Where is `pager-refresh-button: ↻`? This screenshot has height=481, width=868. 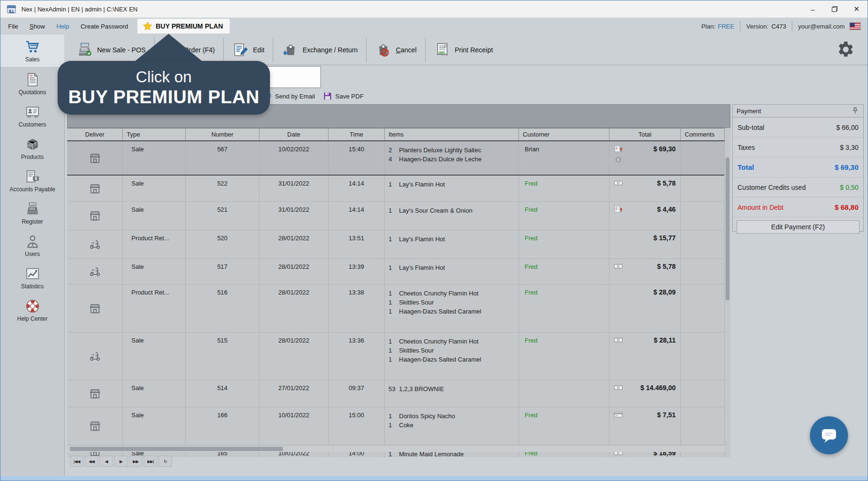
pager-refresh-button: ↻ is located at coordinates (165, 461).